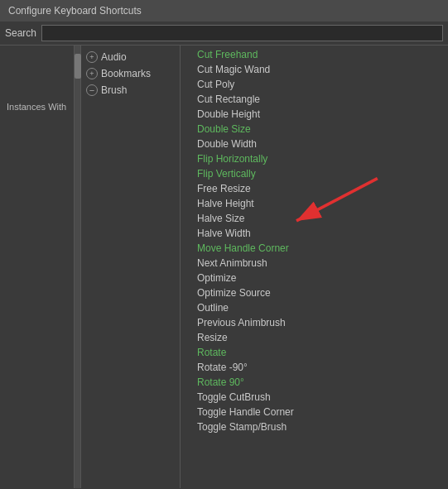 The image size is (448, 489). Describe the element at coordinates (315, 174) in the screenshot. I see `brush-item-8: Flip Vertically` at that location.